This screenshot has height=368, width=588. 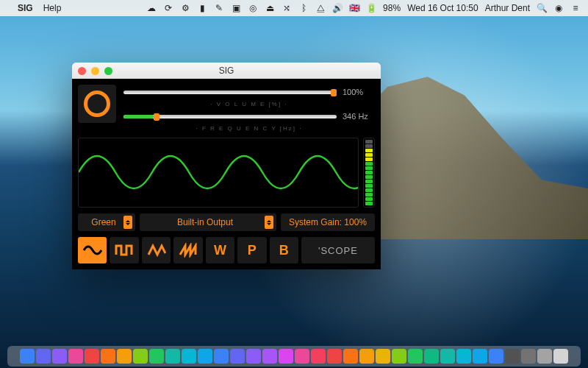 What do you see at coordinates (334, 93) in the screenshot?
I see `volume-thumb` at bounding box center [334, 93].